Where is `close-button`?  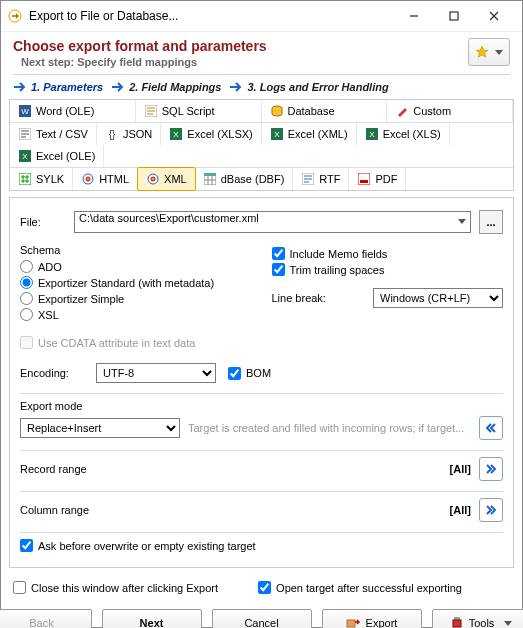
close-button is located at coordinates (494, 16).